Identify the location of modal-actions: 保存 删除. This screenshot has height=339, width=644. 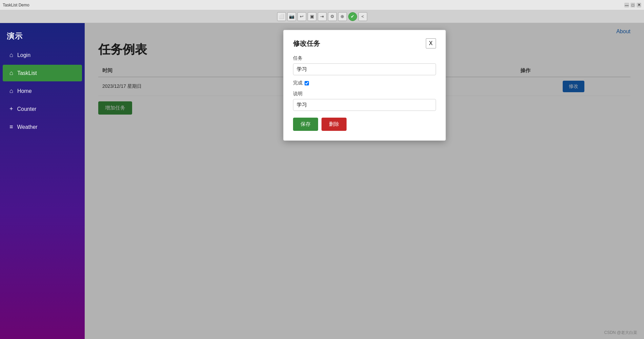
(365, 124).